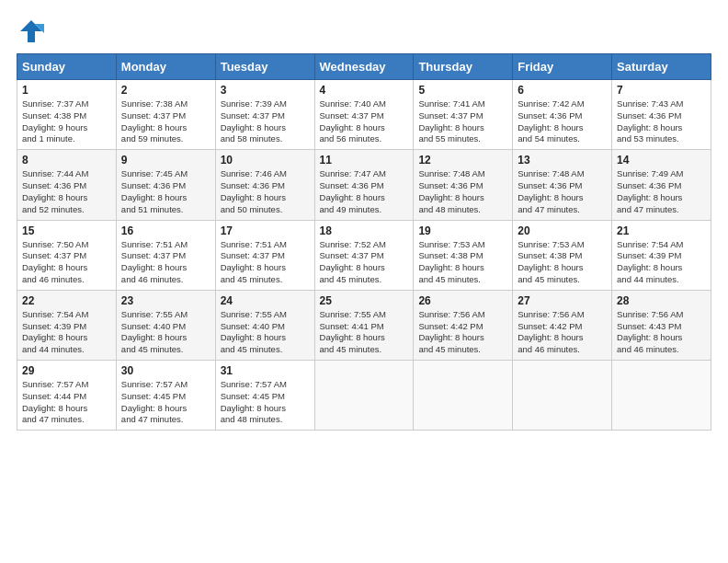 The height and width of the screenshot is (563, 728). What do you see at coordinates (364, 255) in the screenshot?
I see `week-row-3: 15Sunrise: 7:50 AM Sunset: 4:37 PM Dayli…` at bounding box center [364, 255].